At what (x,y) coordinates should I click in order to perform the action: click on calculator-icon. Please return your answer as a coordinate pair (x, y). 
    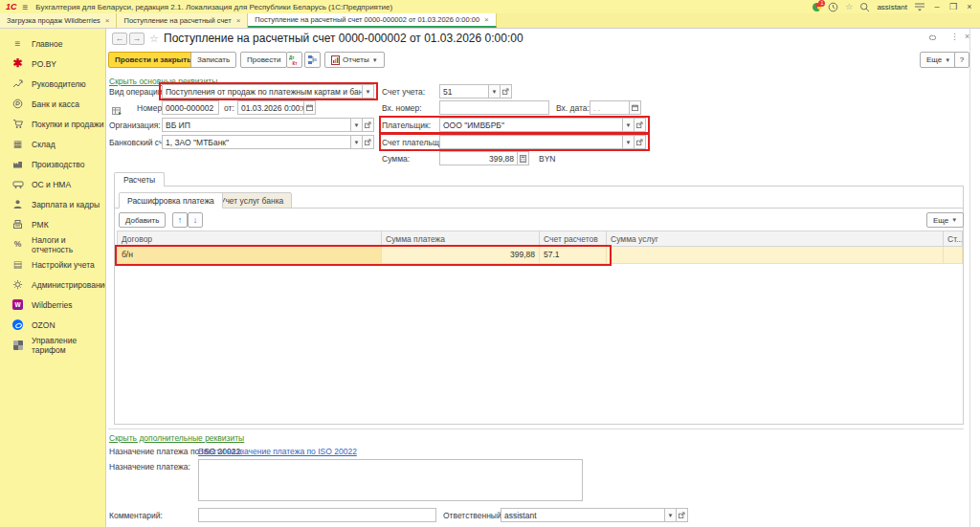
    Looking at the image, I should click on (523, 159).